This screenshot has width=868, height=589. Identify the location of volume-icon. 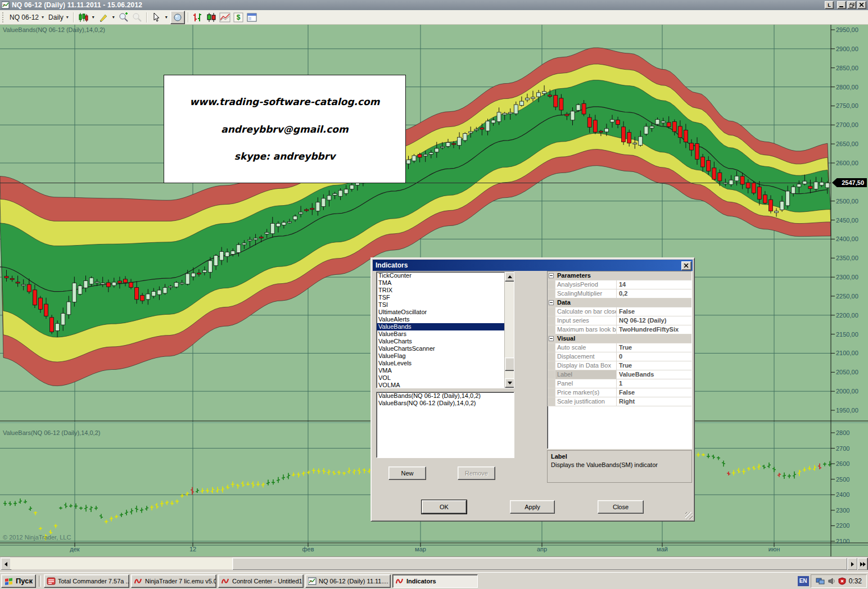
(831, 581).